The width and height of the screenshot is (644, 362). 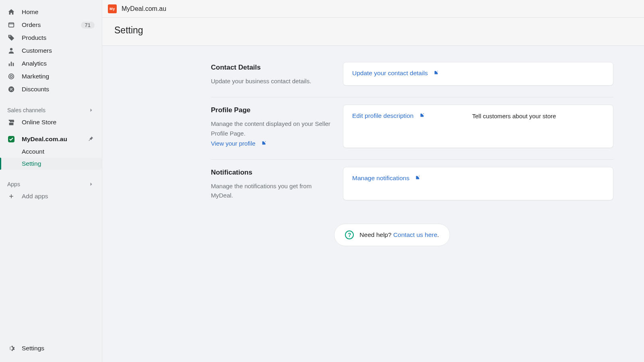 What do you see at coordinates (402, 116) in the screenshot?
I see `edit-profile-description-link: Edit profile description` at bounding box center [402, 116].